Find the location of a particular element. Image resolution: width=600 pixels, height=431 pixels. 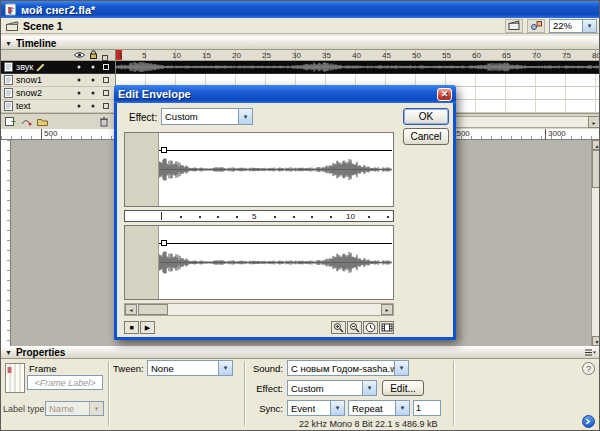

effect-select: Custom ▾ is located at coordinates (332, 388).